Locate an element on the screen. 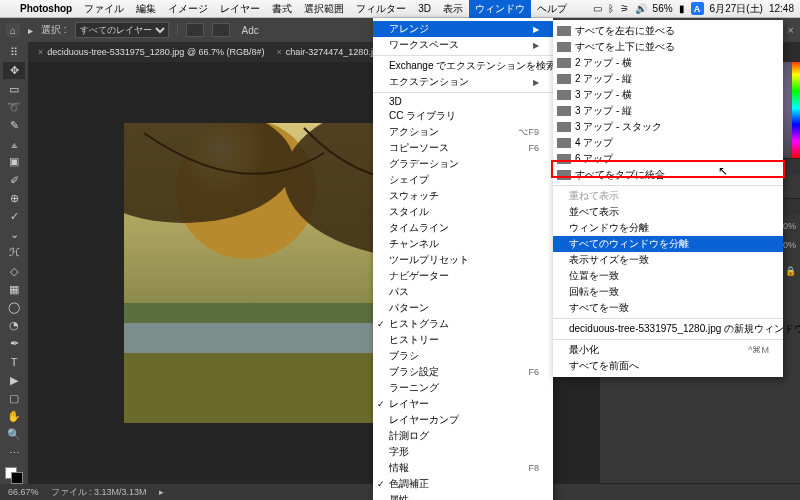 This screenshot has height=500, width=800. menu-item: コピーソースF6 is located at coordinates (463, 148).